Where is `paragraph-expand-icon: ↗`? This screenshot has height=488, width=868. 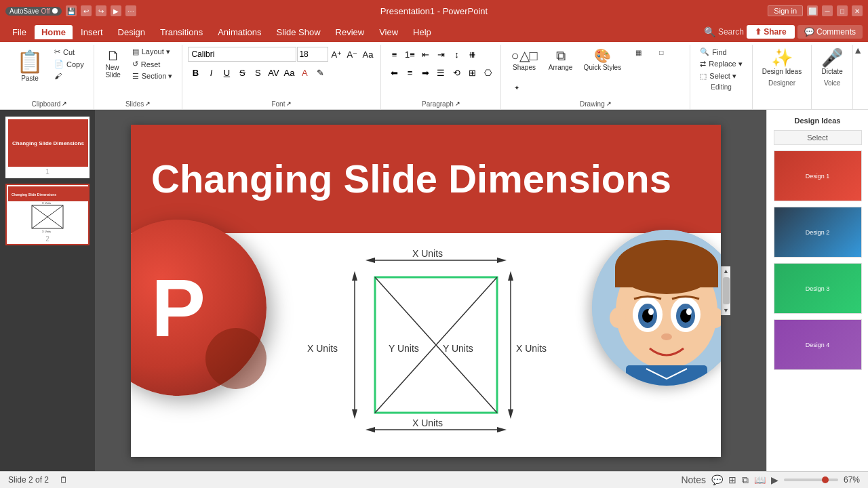
paragraph-expand-icon: ↗ is located at coordinates (458, 104).